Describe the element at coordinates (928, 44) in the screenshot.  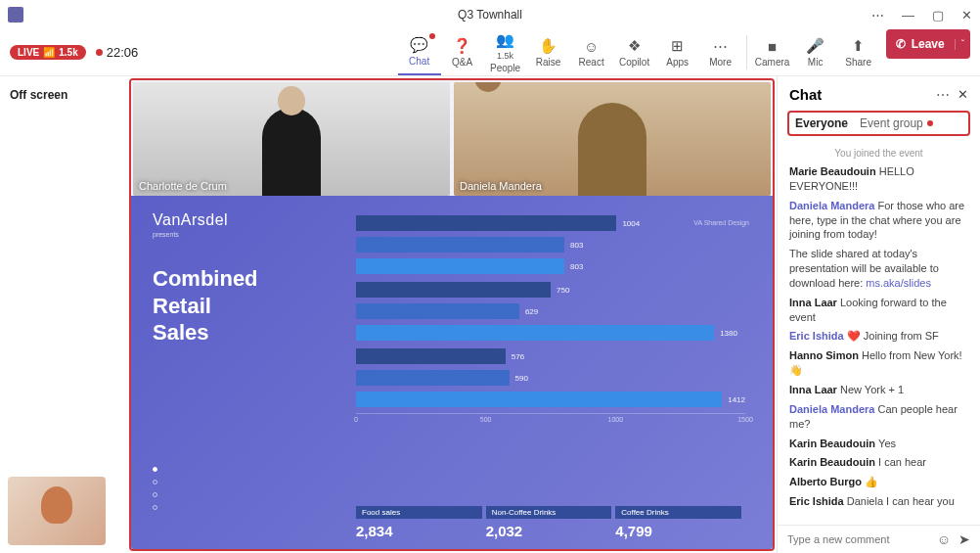
I see `leave-label: Leave` at that location.